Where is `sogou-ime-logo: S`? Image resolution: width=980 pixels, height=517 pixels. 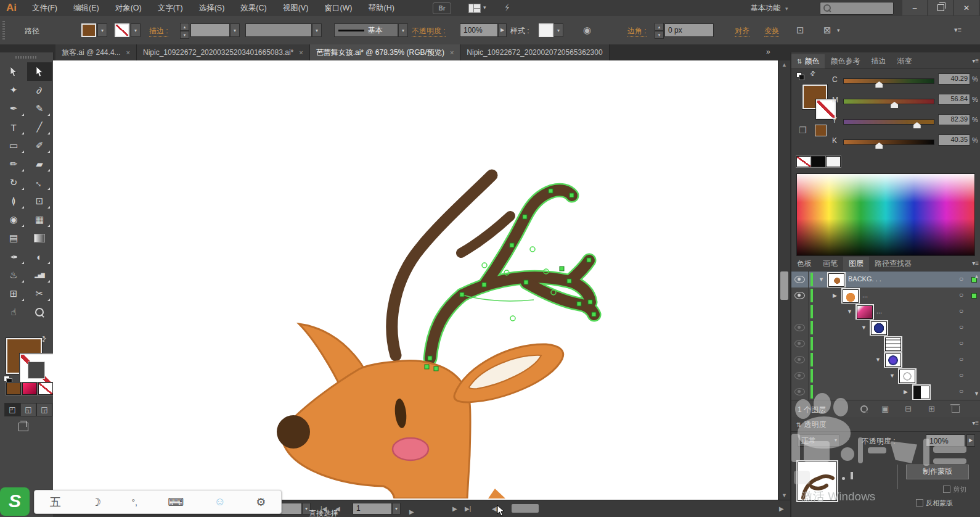 sogou-ime-logo: S is located at coordinates (15, 502).